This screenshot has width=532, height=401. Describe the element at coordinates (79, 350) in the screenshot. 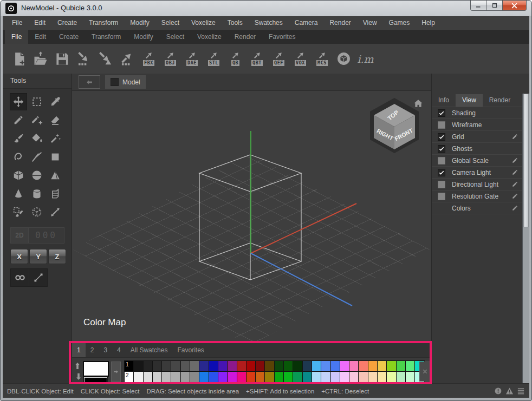

I see `swatch-tab-1: 1` at that location.